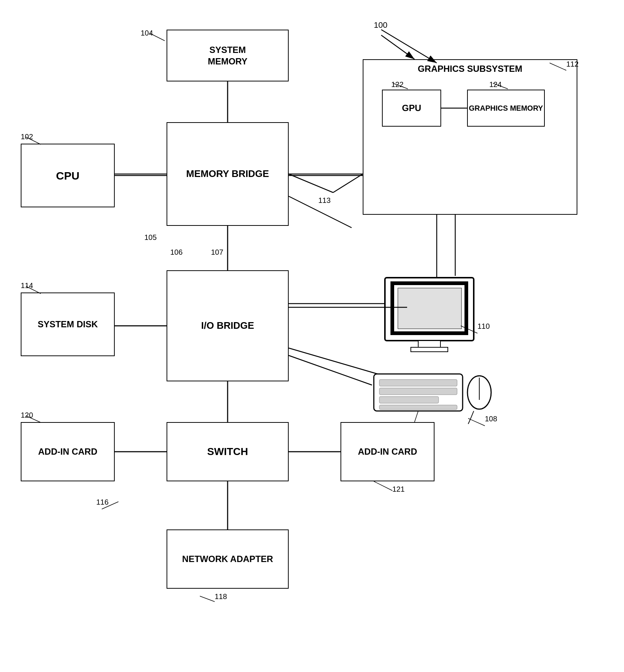 This screenshot has height=672, width=624. What do you see at coordinates (483, 327) in the screenshot?
I see `ref-110: 110` at bounding box center [483, 327].